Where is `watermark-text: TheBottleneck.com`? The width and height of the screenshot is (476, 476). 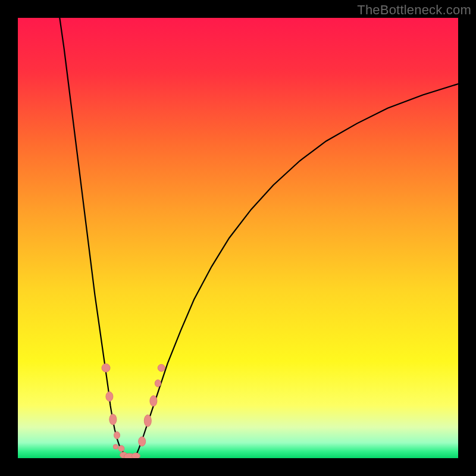 watermark-text: TheBottleneck.com is located at coordinates (414, 10).